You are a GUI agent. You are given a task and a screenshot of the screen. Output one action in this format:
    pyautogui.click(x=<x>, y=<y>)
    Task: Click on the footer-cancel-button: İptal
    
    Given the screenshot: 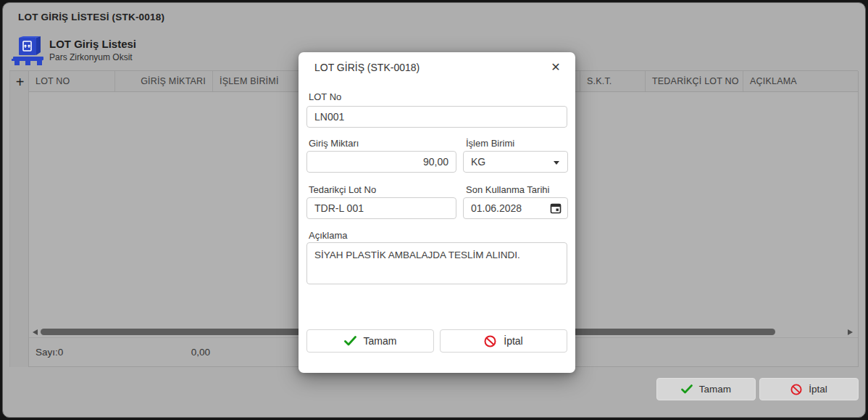 What is the action you would take?
    pyautogui.click(x=809, y=389)
    